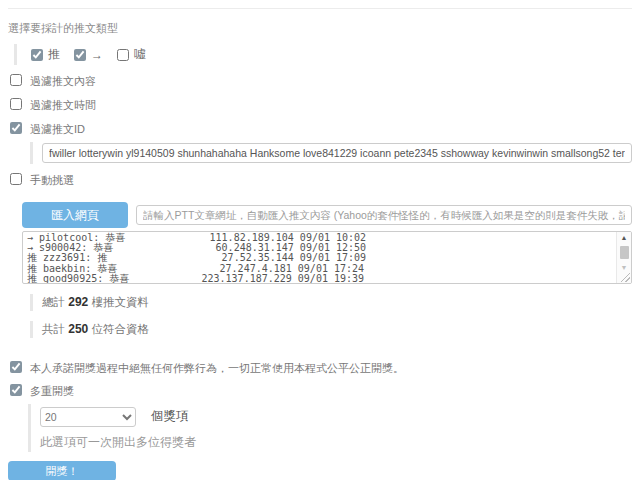 The height and width of the screenshot is (480, 640). I want to click on multi-draw-row: 多重開獎, so click(321, 392).